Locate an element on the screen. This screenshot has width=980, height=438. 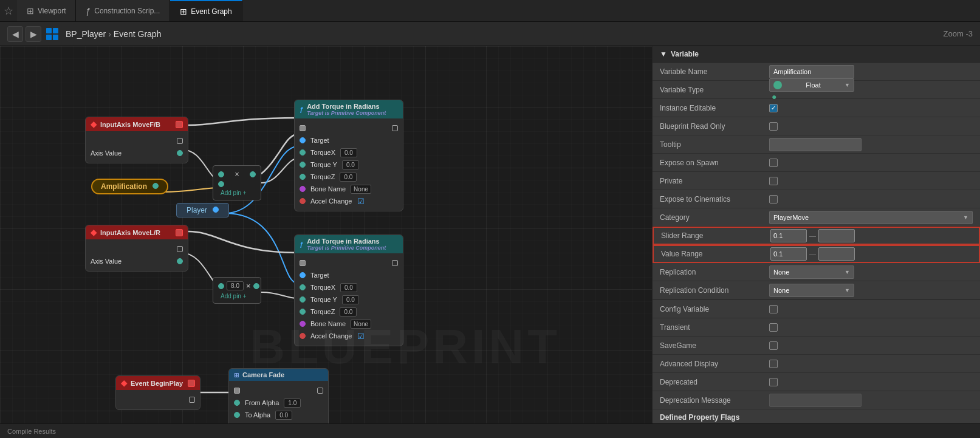
torque1-x-pin is located at coordinates (303, 152).